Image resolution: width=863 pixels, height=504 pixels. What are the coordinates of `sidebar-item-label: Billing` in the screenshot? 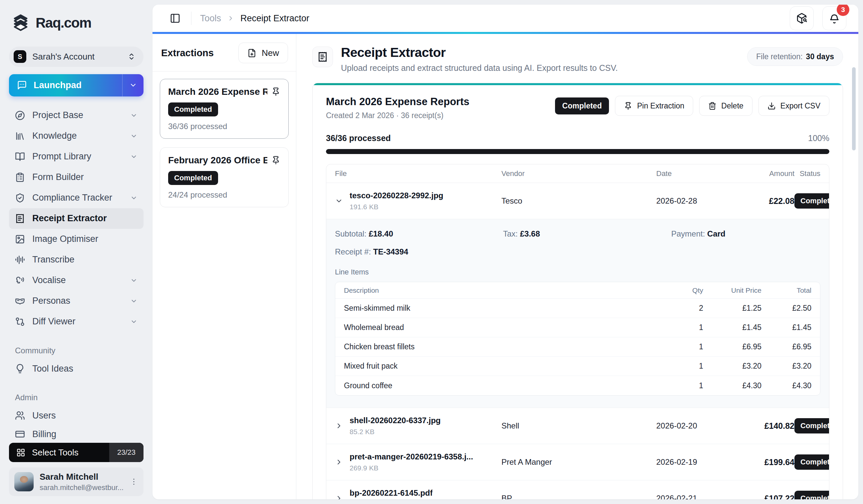 It's located at (85, 434).